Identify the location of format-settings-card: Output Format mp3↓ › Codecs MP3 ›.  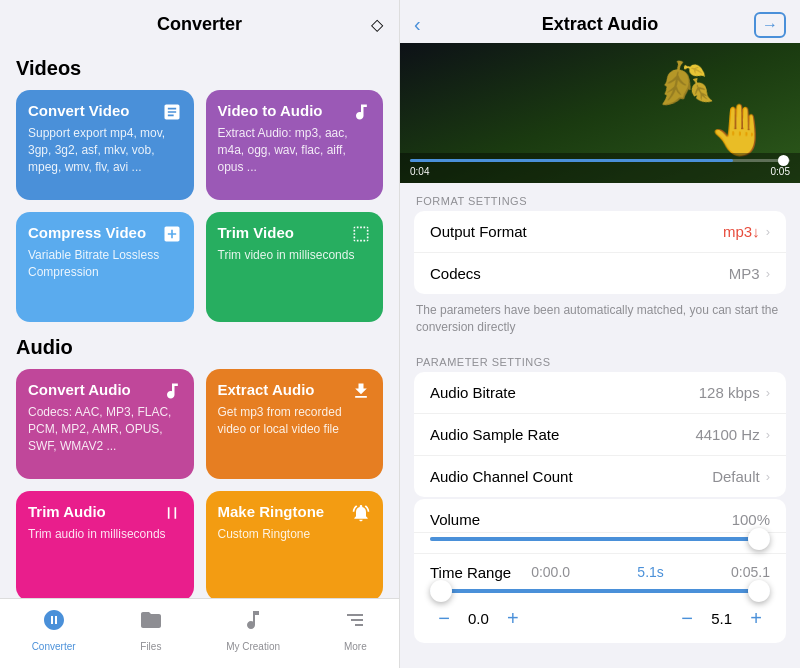
(600, 252).